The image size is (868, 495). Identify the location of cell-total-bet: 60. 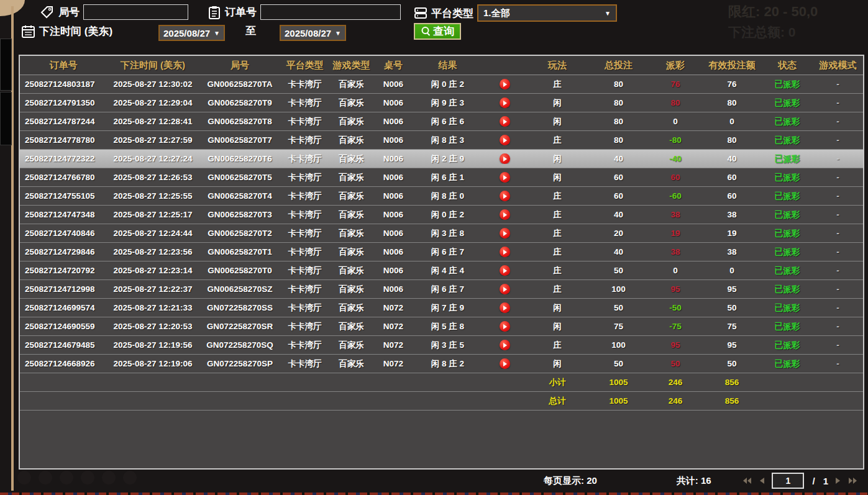
(619, 196).